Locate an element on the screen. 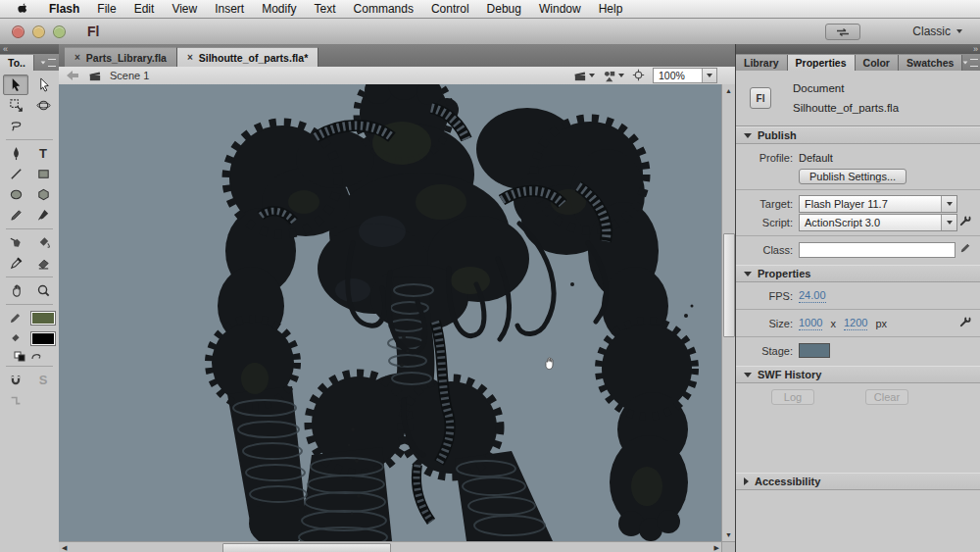 Image resolution: width=980 pixels, height=552 pixels. edit-class-button is located at coordinates (965, 249).